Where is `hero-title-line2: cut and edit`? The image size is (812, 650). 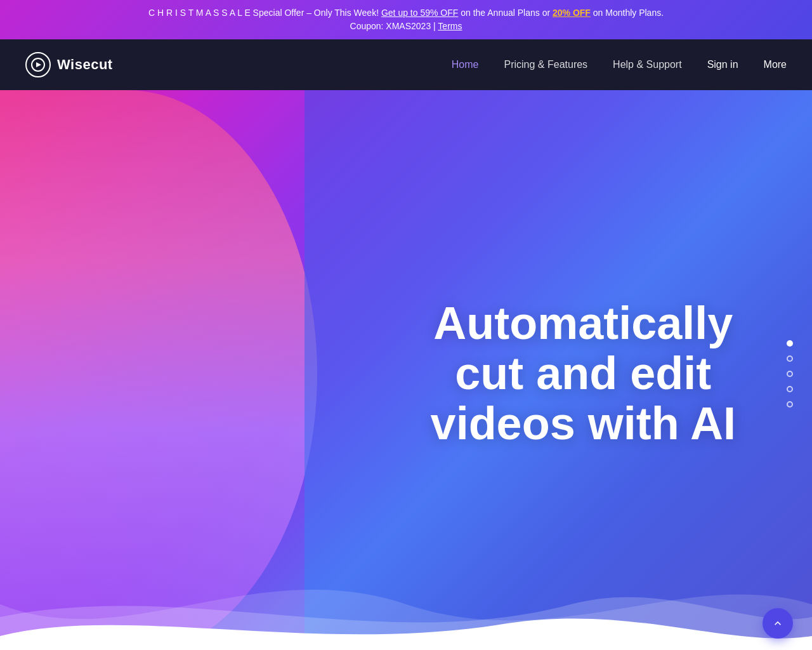
hero-title-line2: cut and edit is located at coordinates (583, 373).